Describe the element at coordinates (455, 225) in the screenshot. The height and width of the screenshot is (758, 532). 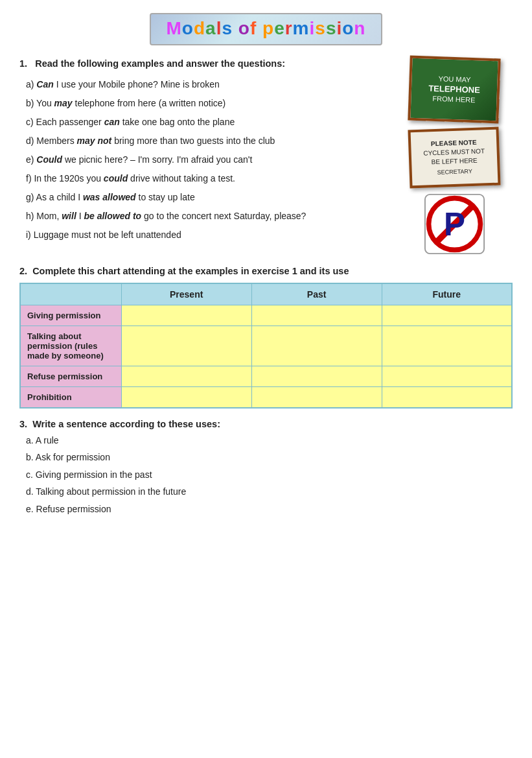
I see `no-parking-sign: P` at that location.